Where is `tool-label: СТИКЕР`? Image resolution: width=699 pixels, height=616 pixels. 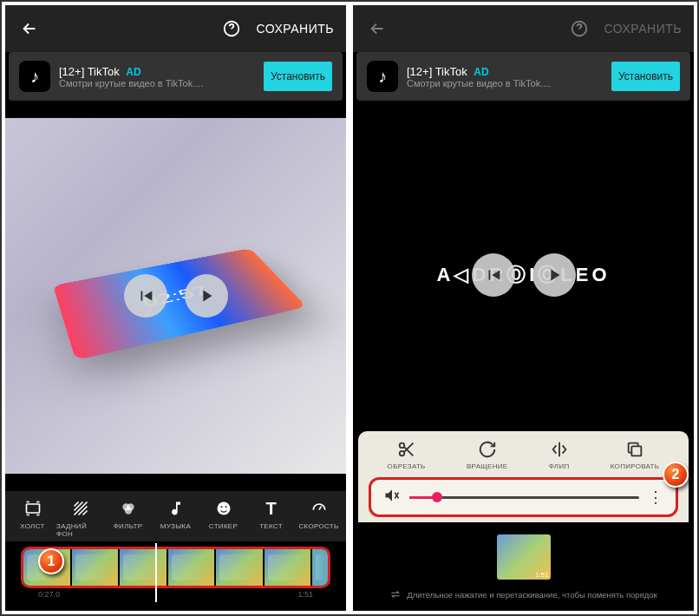 tool-label: СТИКЕР is located at coordinates (224, 526).